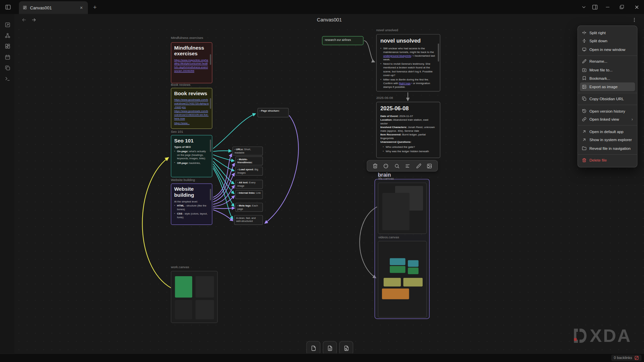 This screenshot has height=362, width=644. What do you see at coordinates (607, 32) in the screenshot?
I see `menu-item-split-right: Split right` at bounding box center [607, 32].